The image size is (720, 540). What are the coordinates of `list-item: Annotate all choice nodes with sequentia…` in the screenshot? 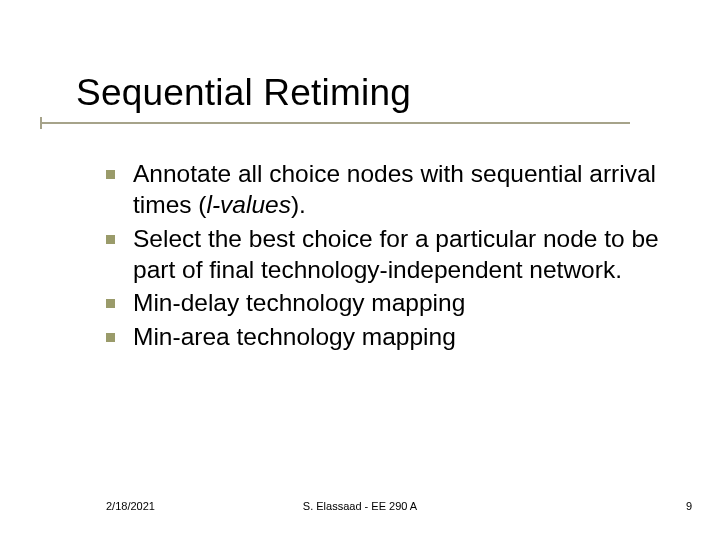 It's located at (386, 190).